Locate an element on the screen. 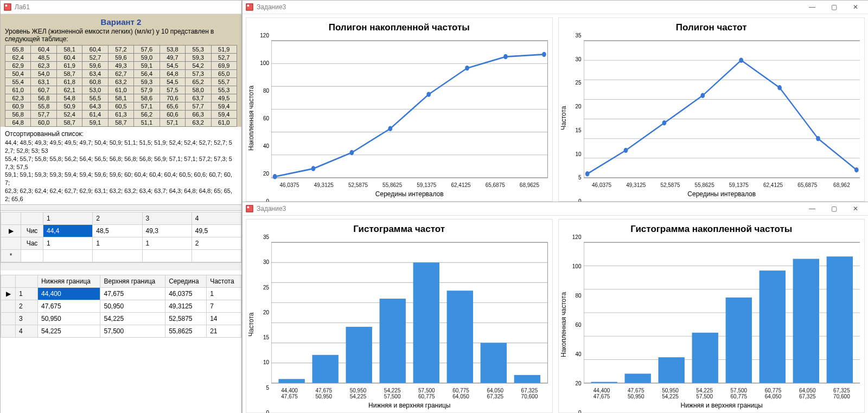 This screenshot has height=413, width=868. titlebar-task3-bottom: Задание3 — ▢ ✕ is located at coordinates (556, 209).